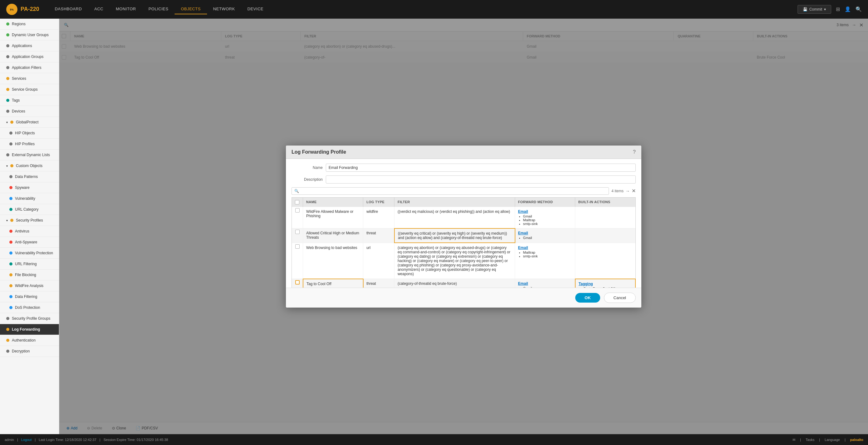 This screenshot has height=445, width=868. I want to click on sidebar-item-vulnerability: Vulnerability, so click(30, 199).